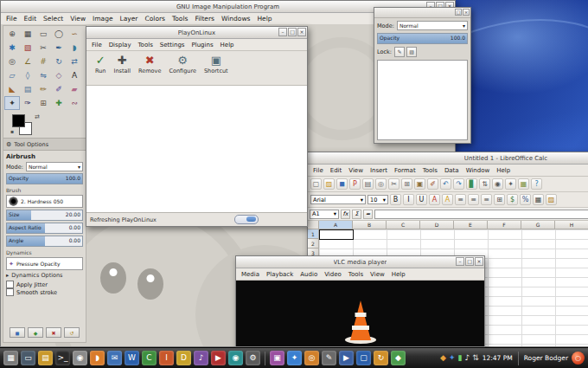 The width and height of the screenshot is (588, 368). Describe the element at coordinates (10, 358) in the screenshot. I see `app-menu-icon: ▦` at that location.